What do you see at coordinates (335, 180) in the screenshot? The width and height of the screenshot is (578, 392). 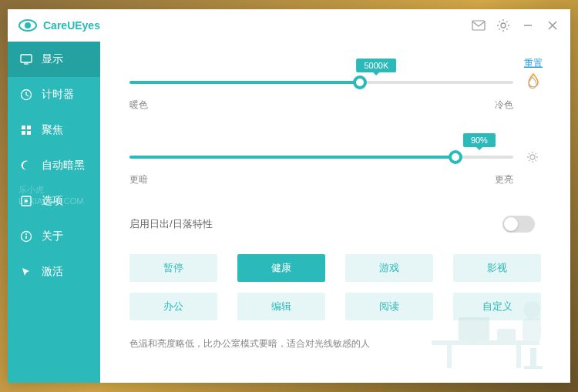 I see `brightness-labels: 更暗 更亮` at bounding box center [335, 180].